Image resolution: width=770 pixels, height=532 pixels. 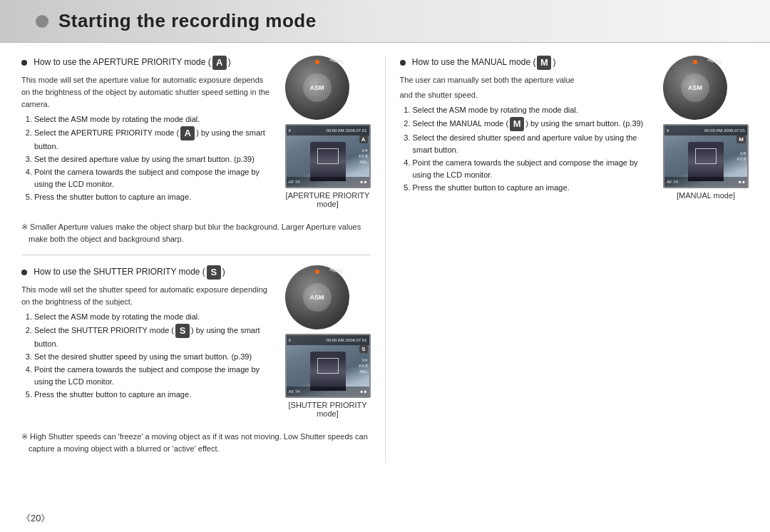 I want to click on header-bullet-icon, so click(x=42, y=21).